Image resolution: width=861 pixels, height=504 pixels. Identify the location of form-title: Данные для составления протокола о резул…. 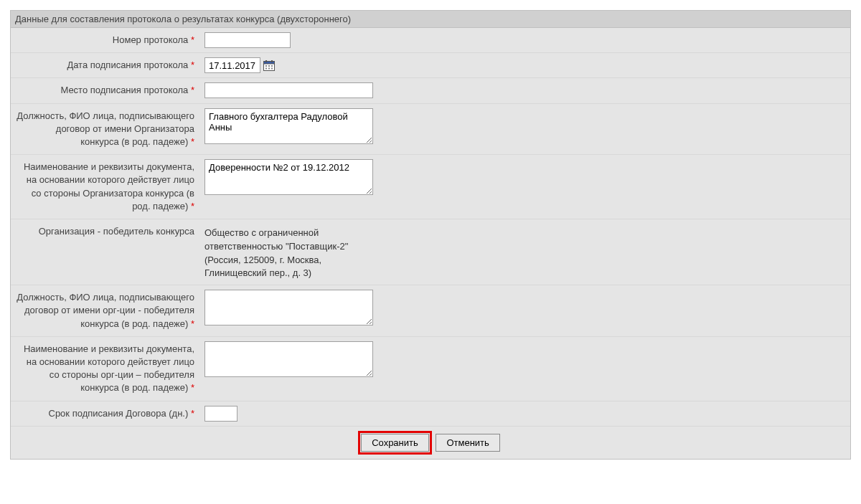
(183, 19).